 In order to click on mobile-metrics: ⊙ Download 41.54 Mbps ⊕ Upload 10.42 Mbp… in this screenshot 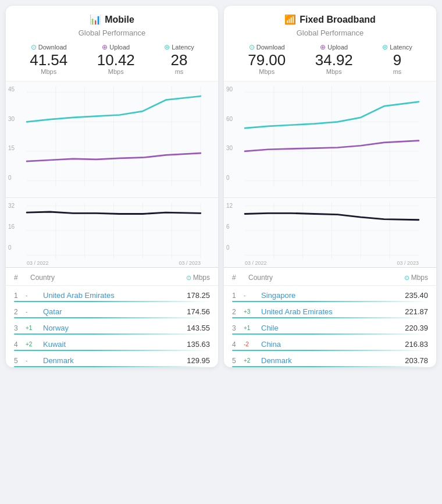, I will do `click(112, 59)`.